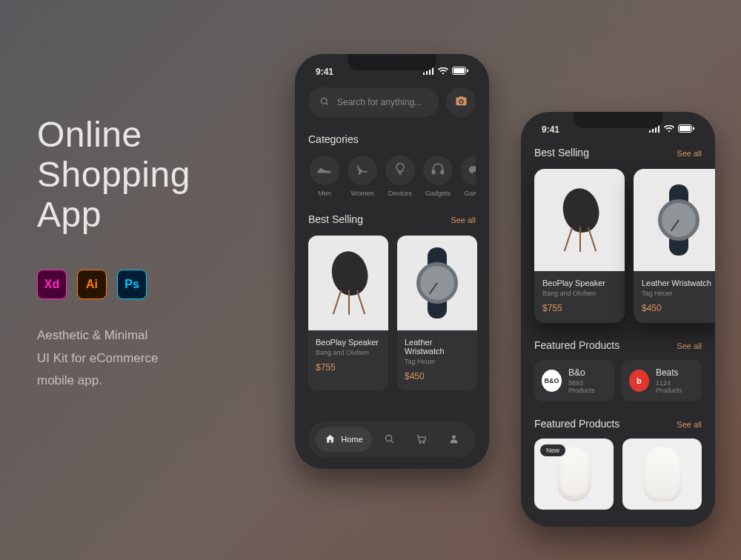 This screenshot has height=560, width=741. I want to click on product-name: Leather Wristwatch, so click(437, 347).